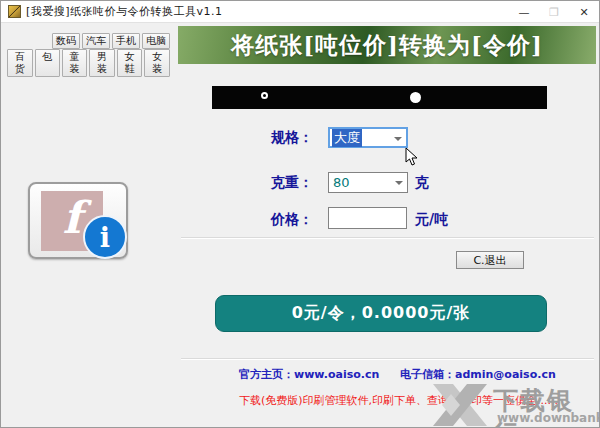 Image resolution: width=600 pixels, height=428 pixels. I want to click on watermark: 下载银行 www.downbank.cn, so click(515, 405).